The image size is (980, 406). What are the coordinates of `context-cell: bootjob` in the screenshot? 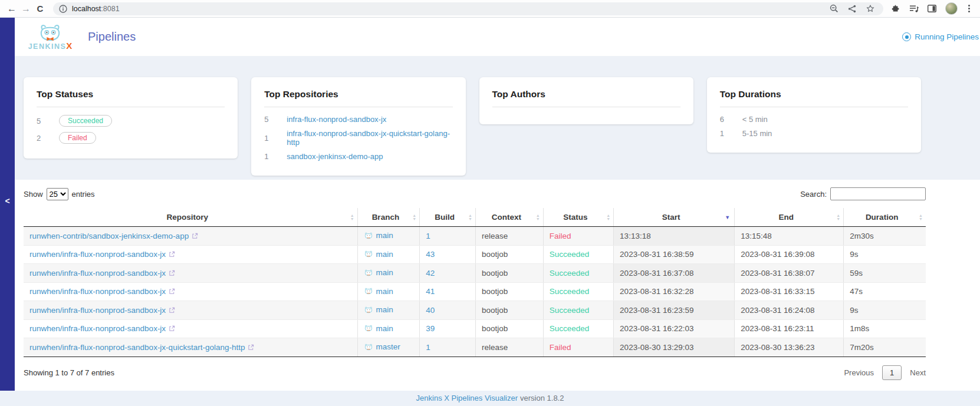 It's located at (509, 311).